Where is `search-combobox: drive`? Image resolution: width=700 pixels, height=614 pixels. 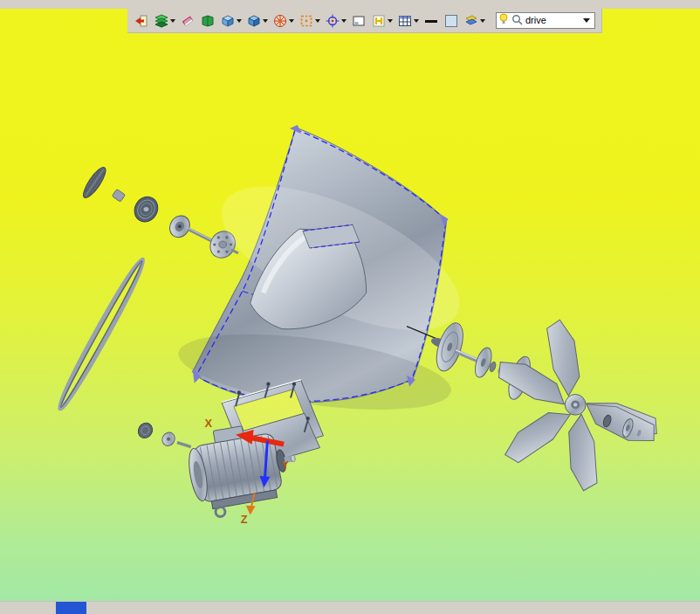 search-combobox: drive is located at coordinates (546, 21).